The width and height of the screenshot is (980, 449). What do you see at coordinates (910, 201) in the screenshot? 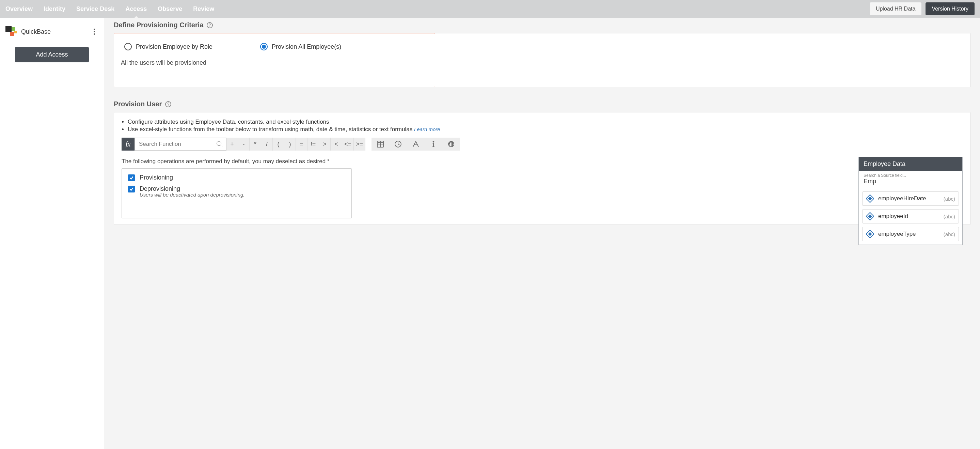
I see `employee-data-panel: Employee Data Search a Source field... E…` at bounding box center [910, 201].